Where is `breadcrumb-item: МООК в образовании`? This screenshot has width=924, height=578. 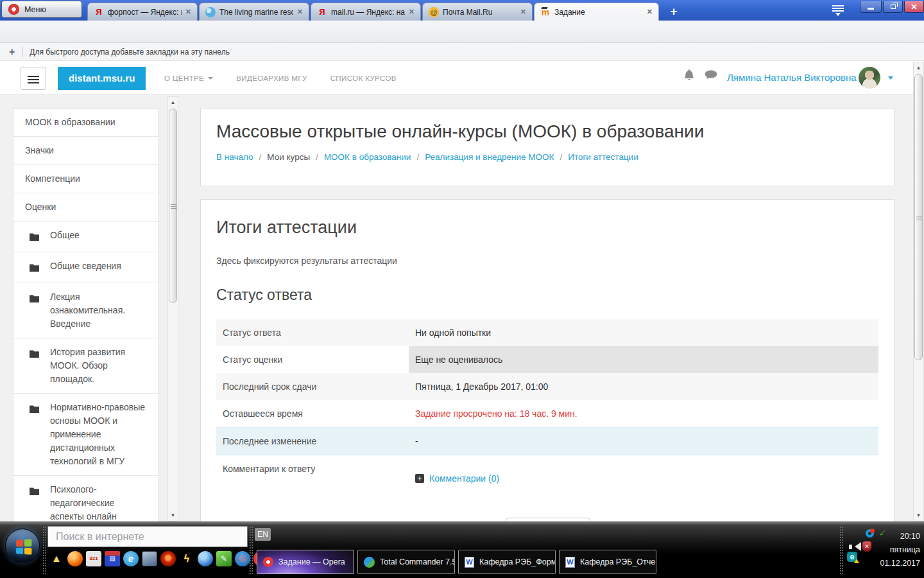 breadcrumb-item: МООК в образовании is located at coordinates (368, 157).